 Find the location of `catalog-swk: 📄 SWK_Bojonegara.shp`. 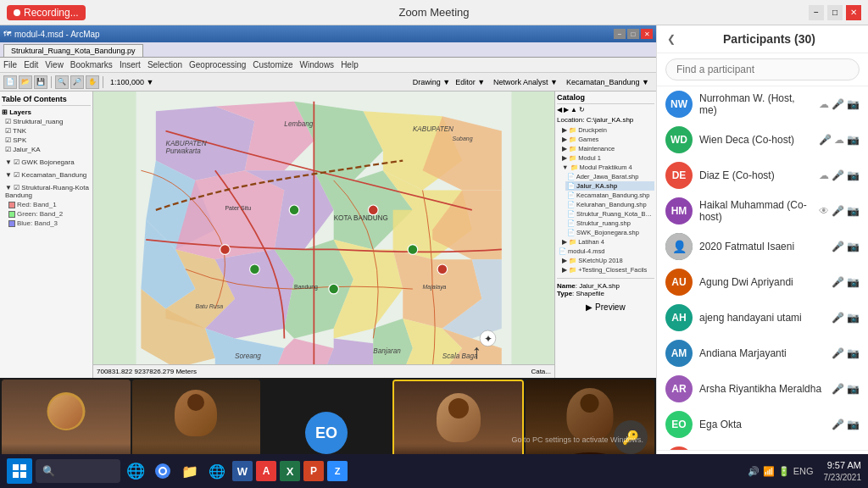

catalog-swk: 📄 SWK_Bojonegara.shp is located at coordinates (610, 232).